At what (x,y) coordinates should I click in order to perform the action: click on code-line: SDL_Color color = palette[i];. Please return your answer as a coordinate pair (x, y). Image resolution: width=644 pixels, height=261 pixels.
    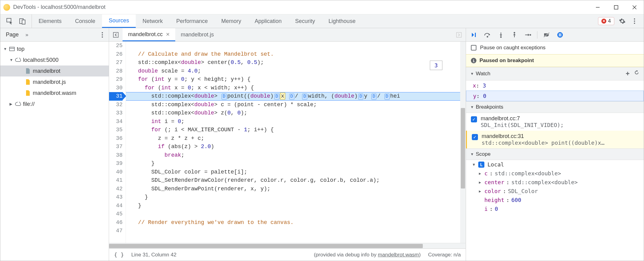
    Looking at the image, I should click on (293, 172).